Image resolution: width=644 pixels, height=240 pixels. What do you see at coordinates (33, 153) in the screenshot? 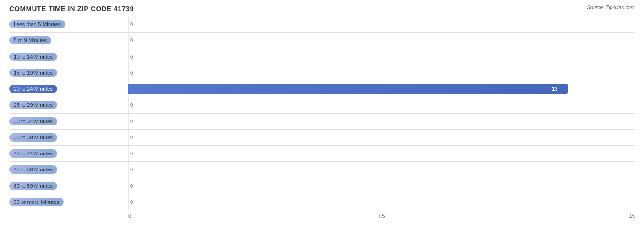
I see `label-pill: 40 to 44 Minutes` at bounding box center [33, 153].